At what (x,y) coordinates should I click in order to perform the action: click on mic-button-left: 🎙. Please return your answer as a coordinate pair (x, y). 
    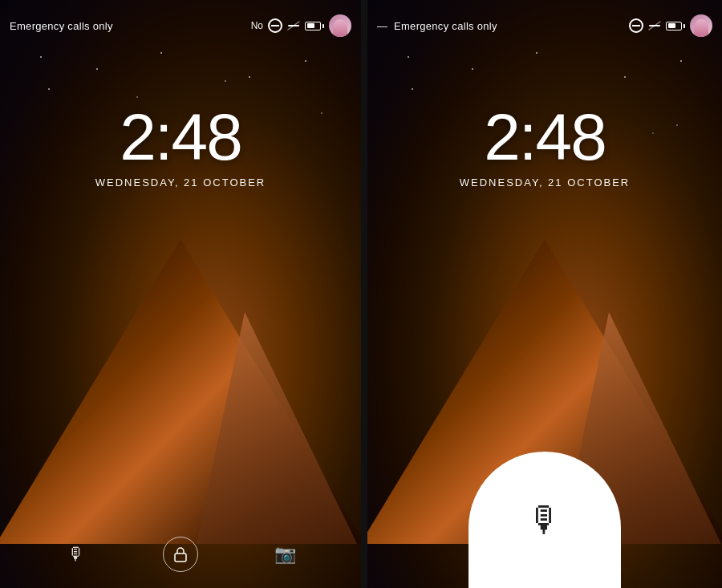
    Looking at the image, I should click on (76, 554).